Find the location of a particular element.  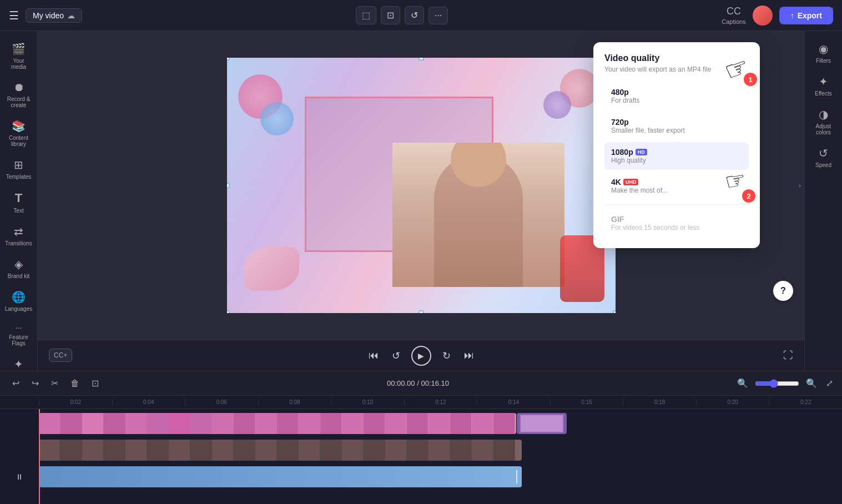

sidebar-item-fluent-theme: ✦ FluentTheme is located at coordinates (19, 362).